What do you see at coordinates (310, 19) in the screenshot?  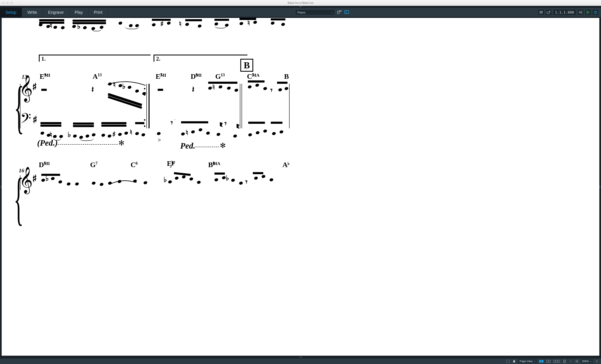 I see `system-1-treble-staff` at bounding box center [310, 19].